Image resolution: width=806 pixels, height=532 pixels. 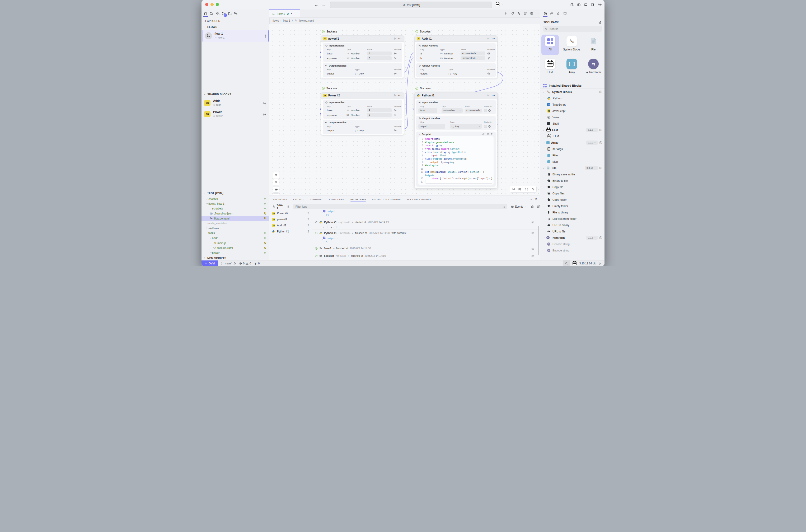 What do you see at coordinates (306, 20) in the screenshot?
I see `breadcrumb-file: flow.oo.yaml` at bounding box center [306, 20].